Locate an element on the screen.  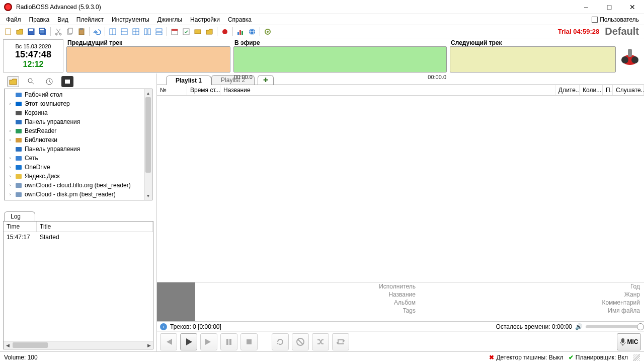
scroll-left-icon: ◀ is located at coordinates (8, 345).